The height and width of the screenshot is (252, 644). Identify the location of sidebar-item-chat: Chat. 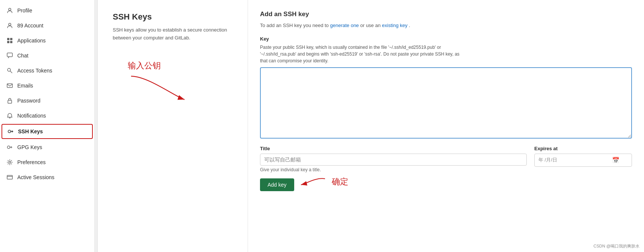
(47, 56).